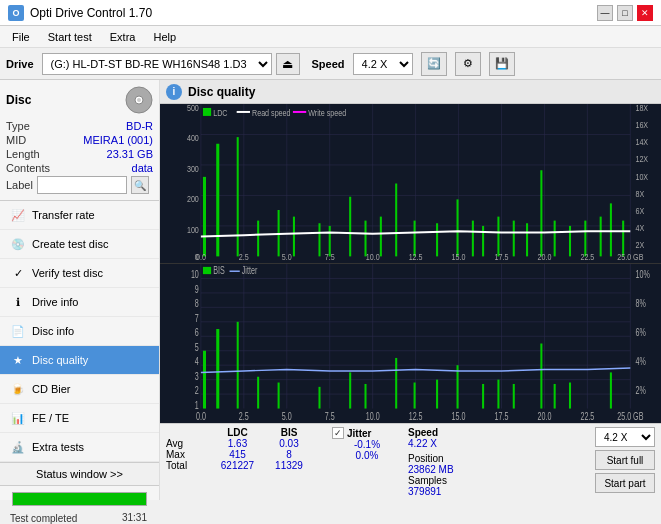  Describe the element at coordinates (640, 228) in the screenshot. I see `svg-text: 4X` at that location.